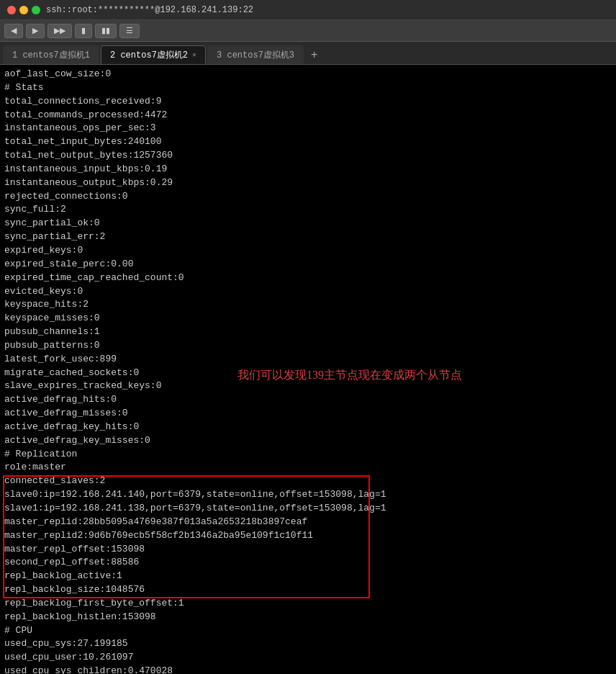 The width and height of the screenshot is (616, 674). What do you see at coordinates (106, 31) in the screenshot?
I see `toolbar-btn-5: ▮▮` at bounding box center [106, 31].